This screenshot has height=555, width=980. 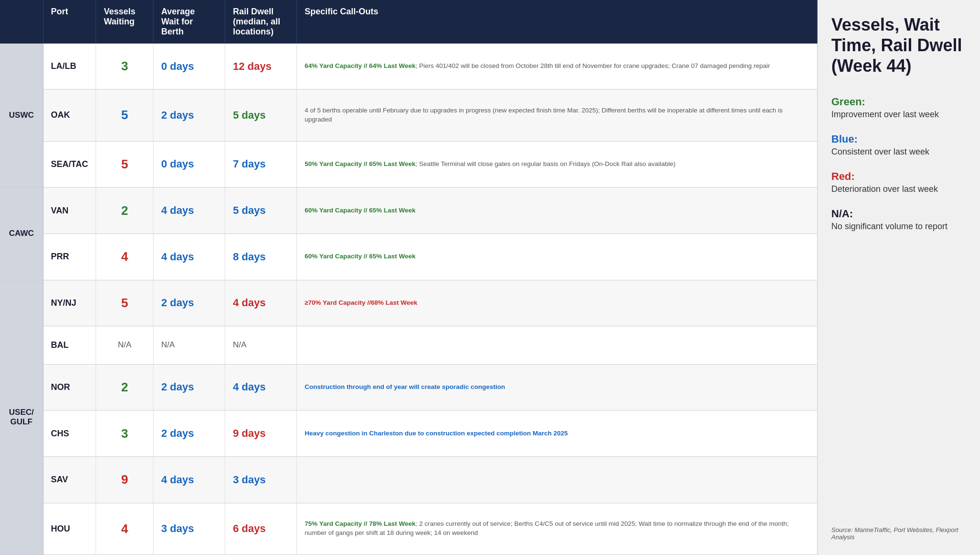 What do you see at coordinates (409, 388) in the screenshot?
I see `table-row: NOR22 days4 daysConstruction through end…` at bounding box center [409, 388].